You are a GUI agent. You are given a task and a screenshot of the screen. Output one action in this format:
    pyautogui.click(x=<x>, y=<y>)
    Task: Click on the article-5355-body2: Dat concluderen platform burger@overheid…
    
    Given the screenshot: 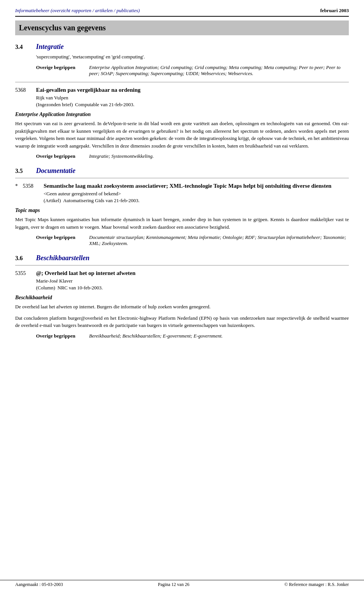 What is the action you would take?
    pyautogui.click(x=182, y=322)
    